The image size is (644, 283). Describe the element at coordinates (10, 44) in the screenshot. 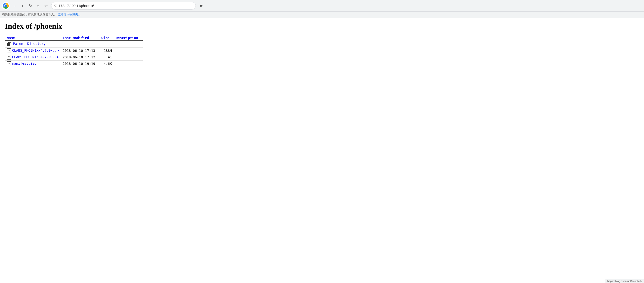

I see `back-icon` at that location.